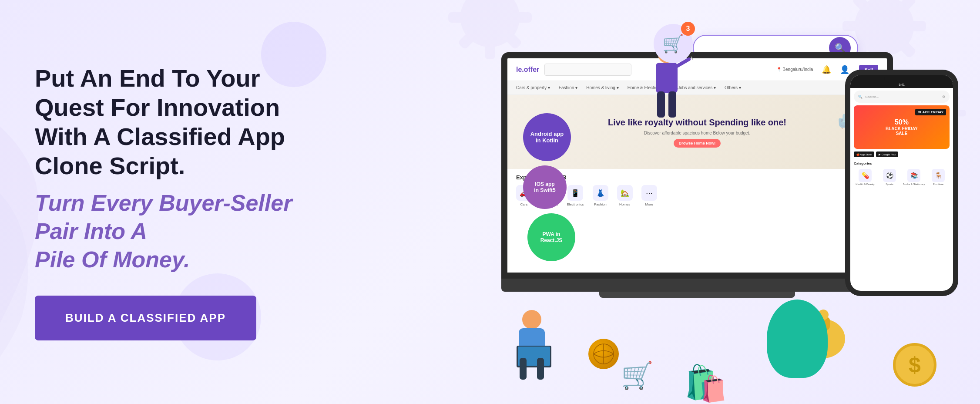  What do you see at coordinates (551, 237) in the screenshot?
I see `pwa-bubble: PWA in React.JS` at bounding box center [551, 237].